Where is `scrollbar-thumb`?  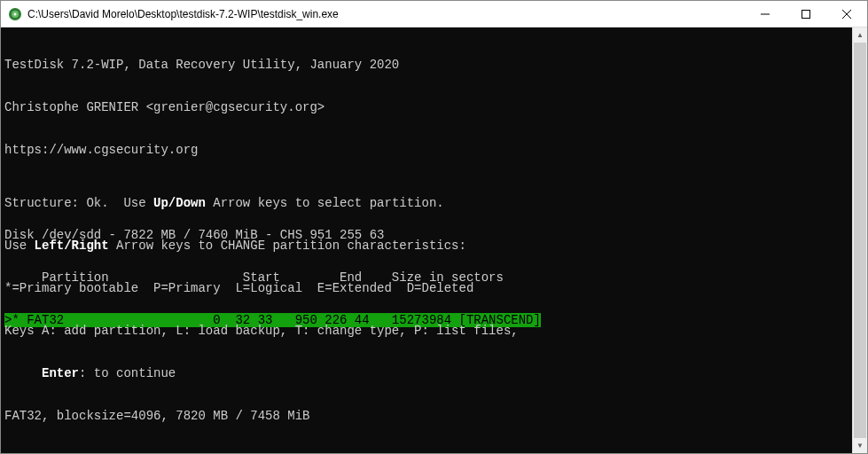 scrollbar-thumb is located at coordinates (860, 240).